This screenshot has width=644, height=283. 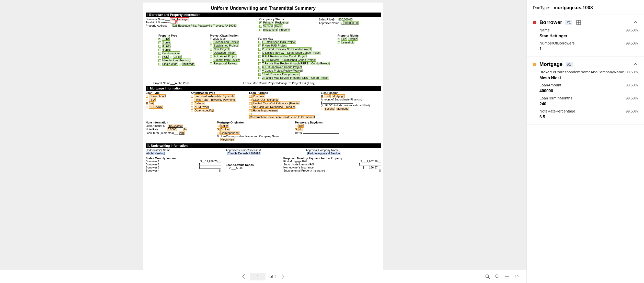 I want to click on pt-3units: 3 units, so click(x=166, y=46).